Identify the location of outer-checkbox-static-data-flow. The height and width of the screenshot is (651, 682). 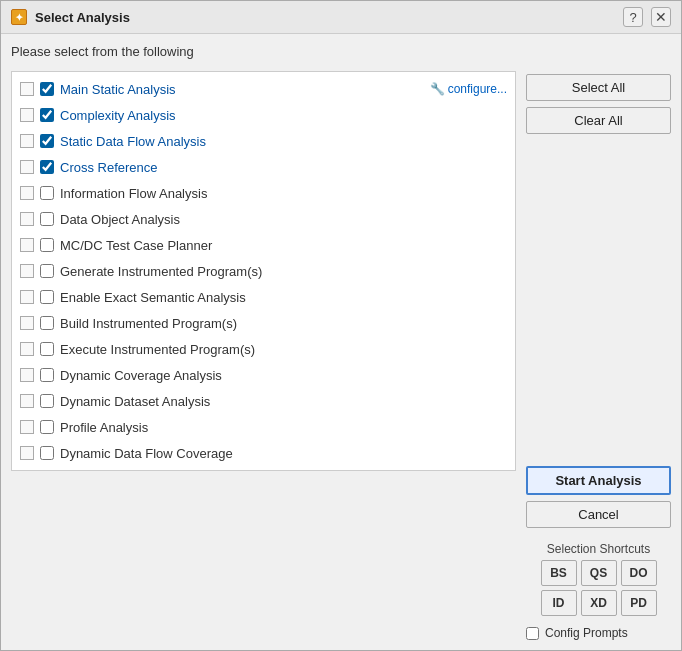
(27, 141).